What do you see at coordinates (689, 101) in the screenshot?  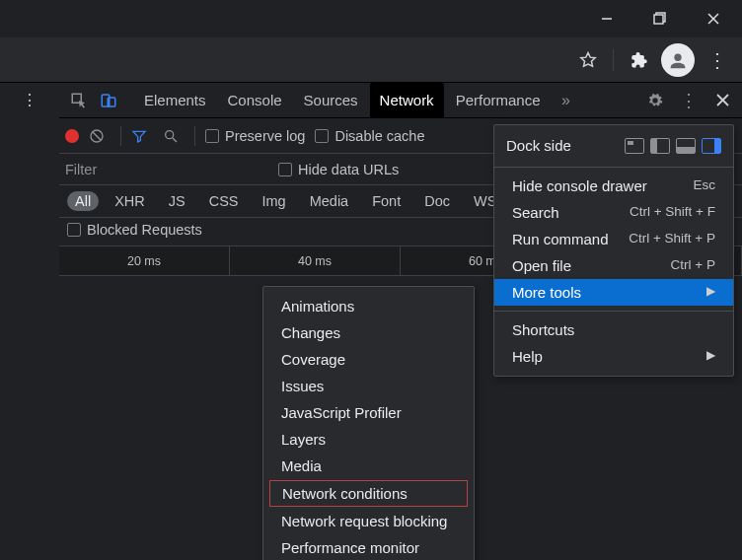 I see `devtools-kebab-icon: ⋮` at bounding box center [689, 101].